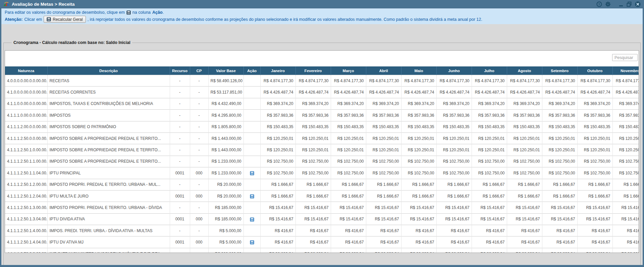  I want to click on table-row: 4.1.1.1.2.50.1.4.00.00.00IMPOS. PREDI. T…, so click(322, 231).